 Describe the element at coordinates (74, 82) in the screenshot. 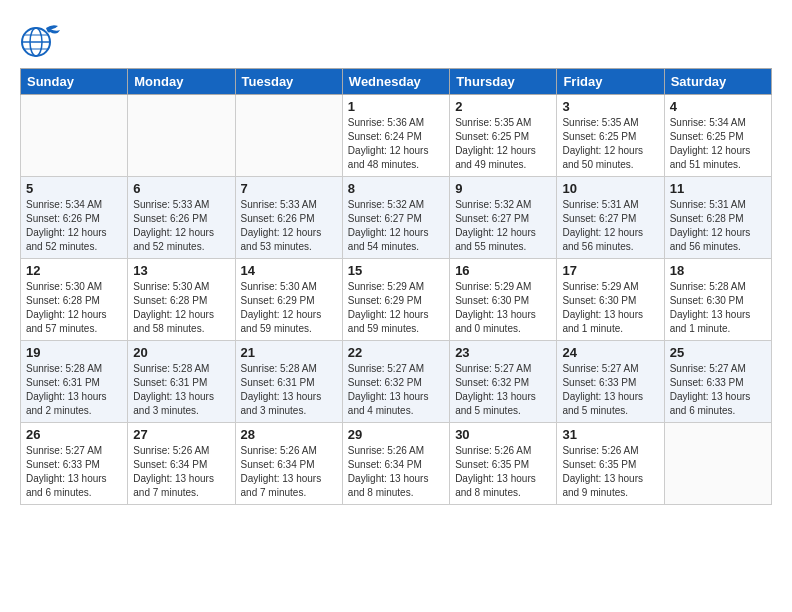

I see `weekday-header-sunday: Sunday` at that location.